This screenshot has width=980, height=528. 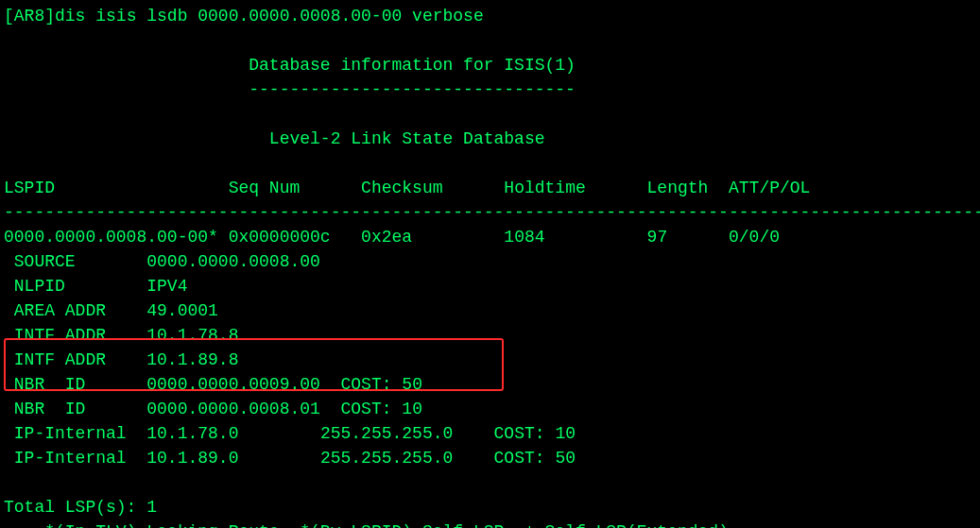 What do you see at coordinates (112, 237) in the screenshot?
I see `entry-lspid: 0000.0000.0008.00-00*` at bounding box center [112, 237].